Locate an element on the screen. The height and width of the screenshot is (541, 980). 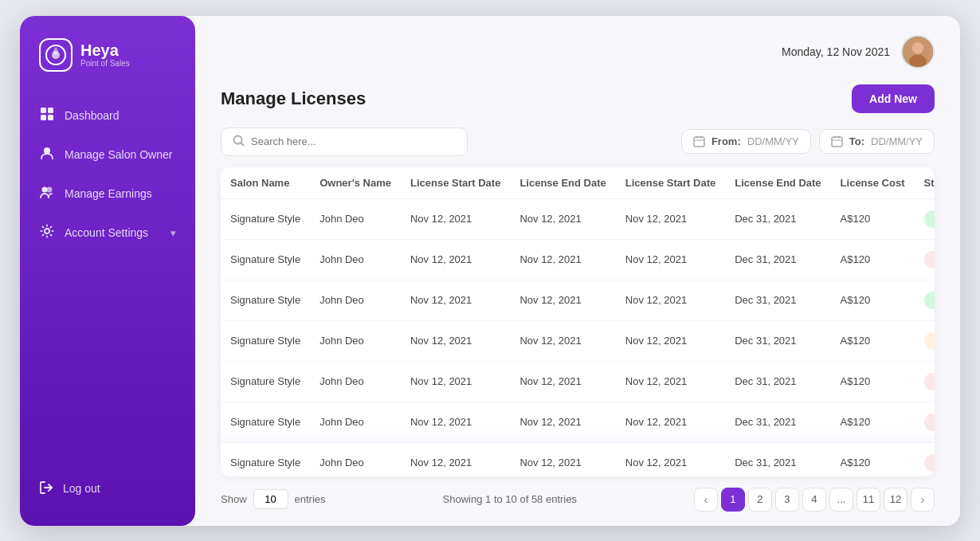
page-4-button: 4 is located at coordinates (814, 500).